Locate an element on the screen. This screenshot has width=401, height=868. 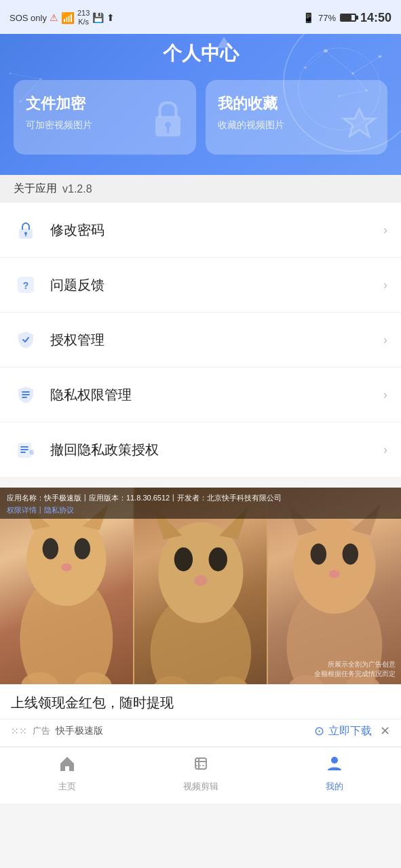
about-label: 关于应用 is located at coordinates (35, 189).